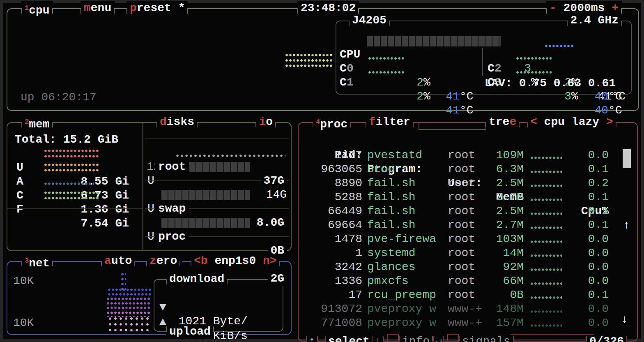  What do you see at coordinates (27, 122) in the screenshot?
I see `mem-hotkey-number: 2` at bounding box center [27, 122].